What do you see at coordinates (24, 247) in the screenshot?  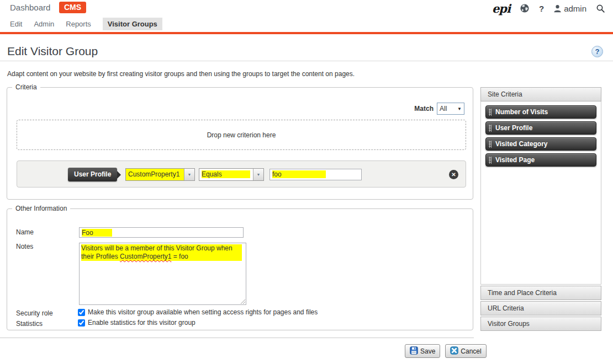 I see `notes-label: Notes` at bounding box center [24, 247].